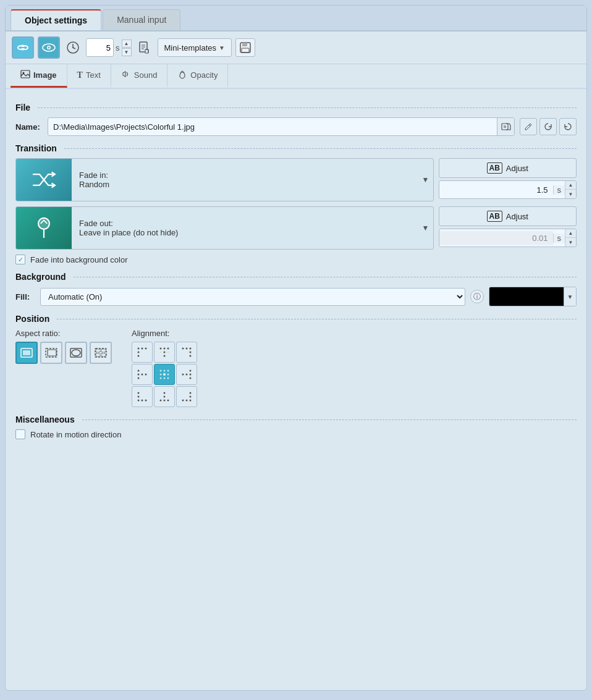 This screenshot has width=592, height=700. What do you see at coordinates (20, 434) in the screenshot?
I see `rotate-checkbox` at bounding box center [20, 434].